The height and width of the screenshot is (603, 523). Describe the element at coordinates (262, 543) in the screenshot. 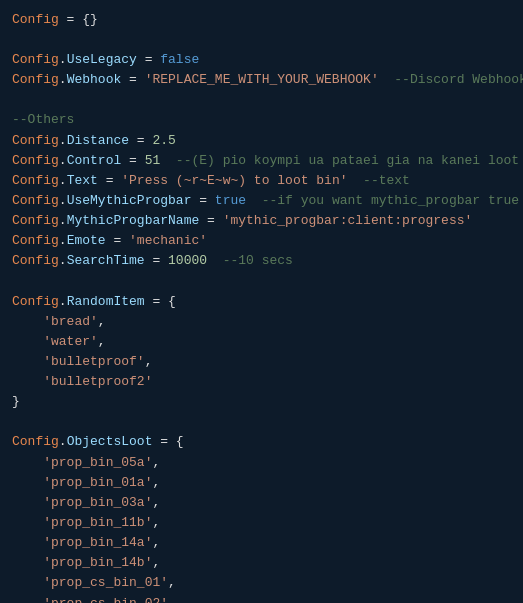

I see `code-line: 'prop_bin_14a',` at that location.